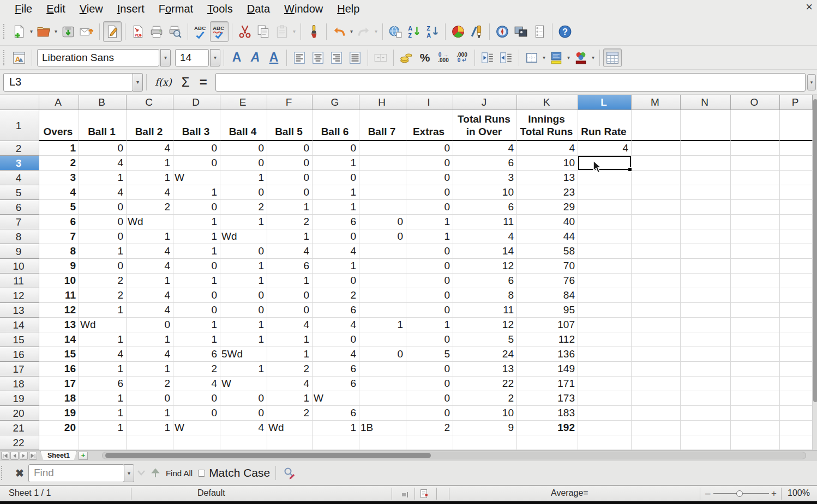  I want to click on grid-cell-M6, so click(656, 207).